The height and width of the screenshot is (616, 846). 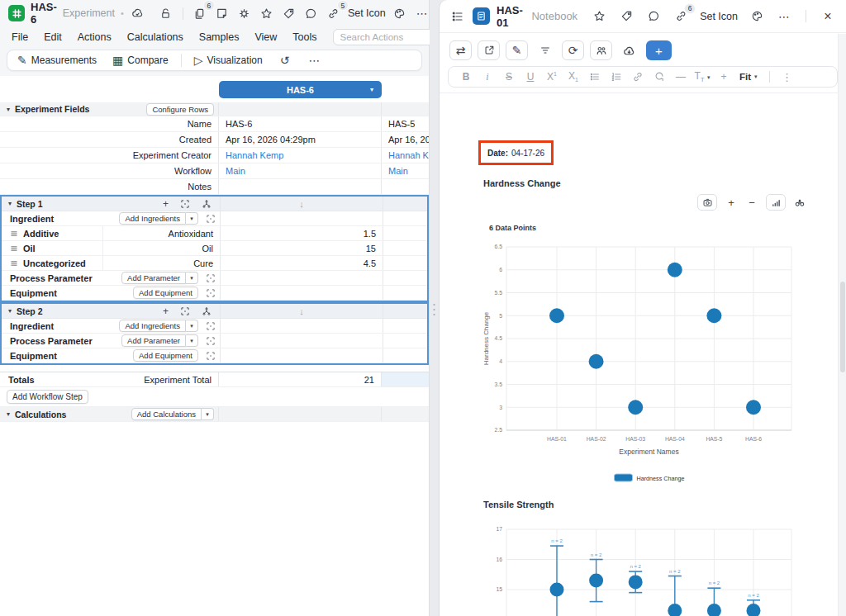 What do you see at coordinates (654, 567) in the screenshot?
I see `tensile-strength-chart: 17161514Tensile Strengthn = 2n = 2n = 2n…` at bounding box center [654, 567].